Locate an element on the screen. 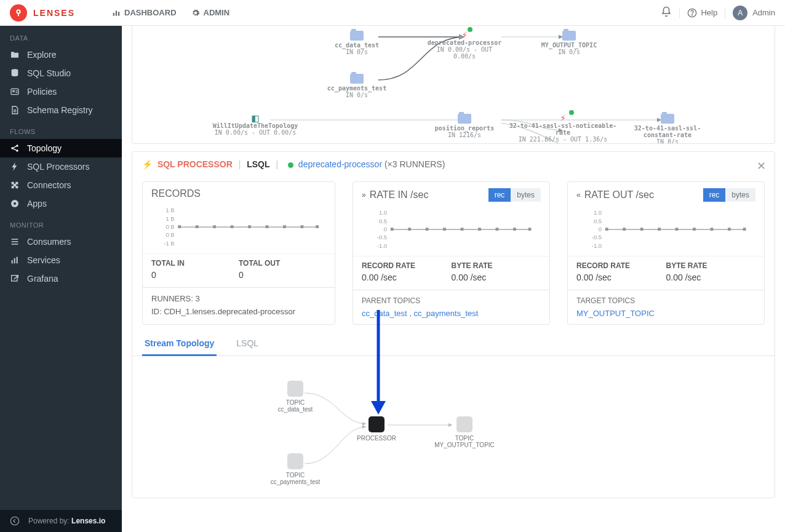  app-icon is located at coordinates (15, 204).